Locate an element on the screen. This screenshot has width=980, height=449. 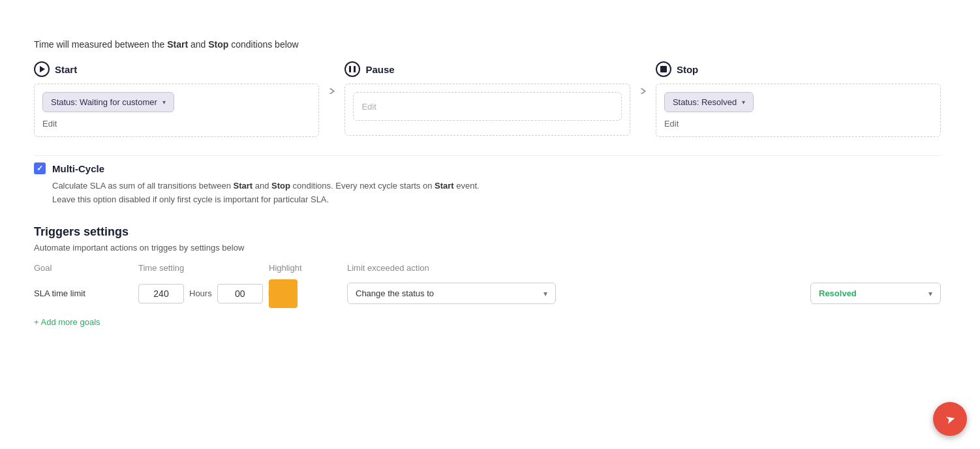
col-limit-exceeded: Limit exceeded action is located at coordinates (579, 268).